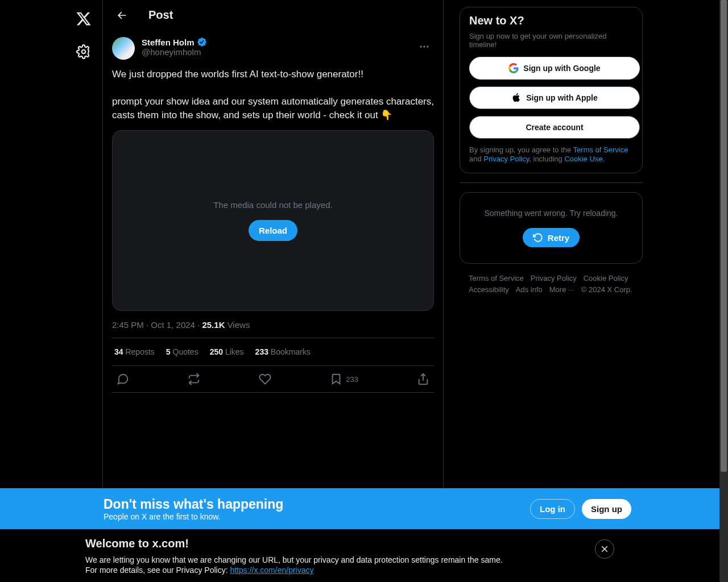  Describe the element at coordinates (273, 231) in the screenshot. I see `reload-button: Reload` at that location.